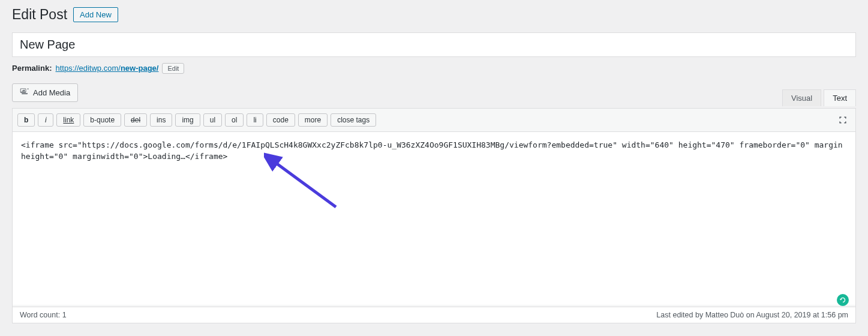 The image size is (868, 336). Describe the element at coordinates (52, 92) in the screenshot. I see `add-media-label: Add Media` at that location.